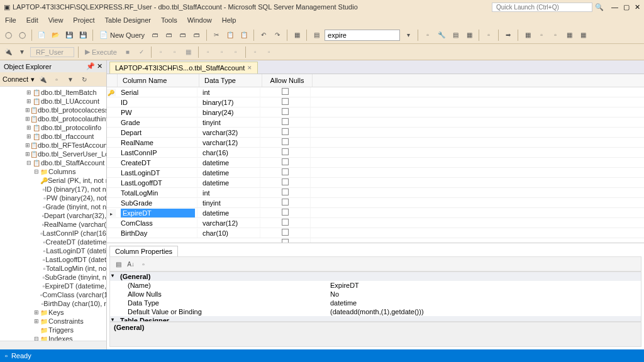 The height and width of the screenshot is (362, 644). What do you see at coordinates (297, 35) in the screenshot?
I see `grid-icon: ▦` at bounding box center [297, 35].